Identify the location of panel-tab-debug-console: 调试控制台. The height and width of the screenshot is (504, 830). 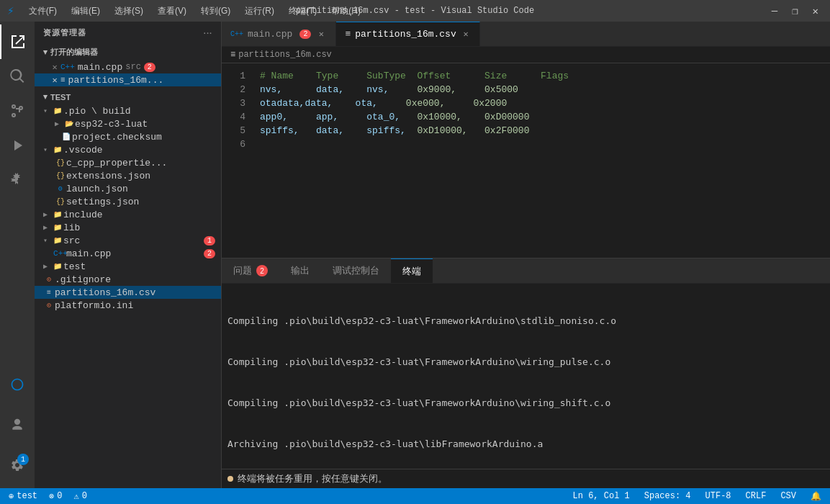
(356, 271).